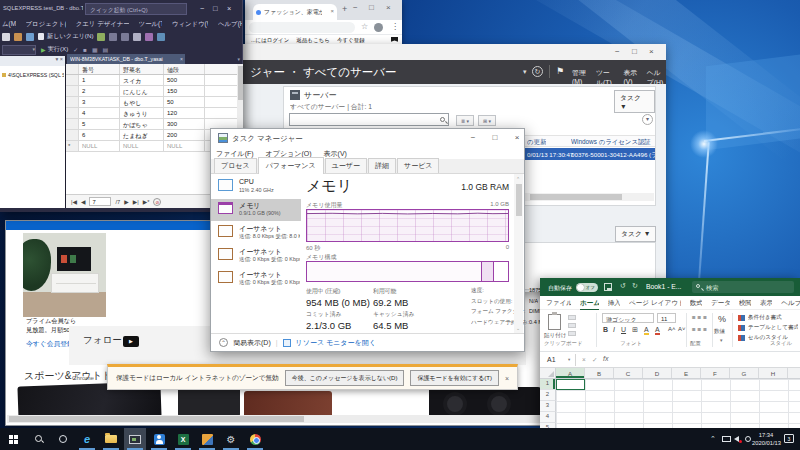  Describe the element at coordinates (548, 396) in the screenshot. I see `row-header: 2` at that location.